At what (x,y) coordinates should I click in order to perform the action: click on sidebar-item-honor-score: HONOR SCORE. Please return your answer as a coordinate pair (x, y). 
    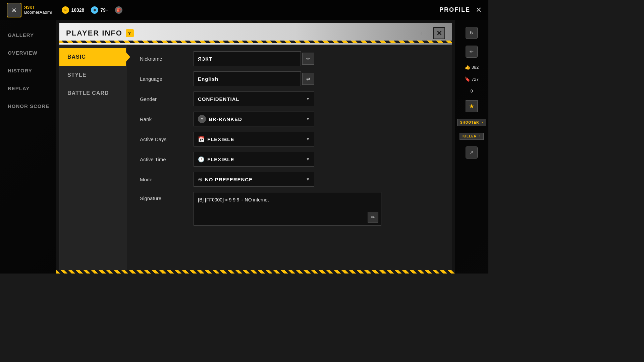
    Looking at the image, I should click on (28, 106).